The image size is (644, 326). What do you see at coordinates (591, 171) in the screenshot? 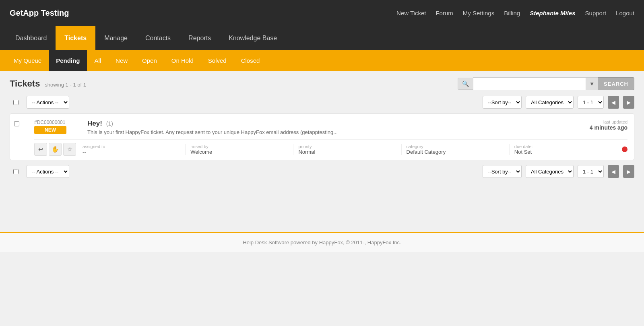
I see `page-range-bottom: 1 - 1` at bounding box center [591, 171].